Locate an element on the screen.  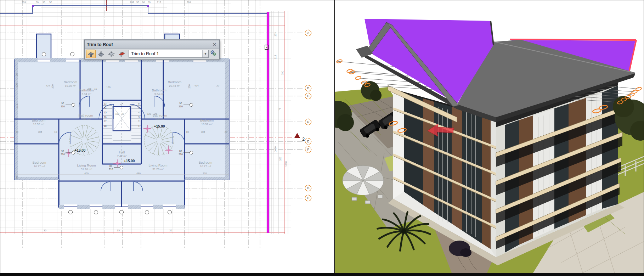
svg-text: 790 is located at coordinates (283, 73).